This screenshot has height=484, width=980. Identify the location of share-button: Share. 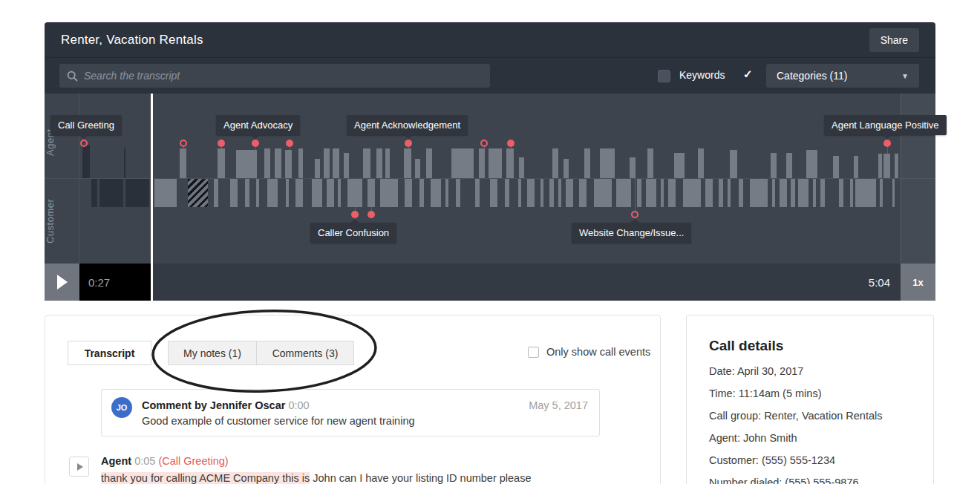
(894, 40).